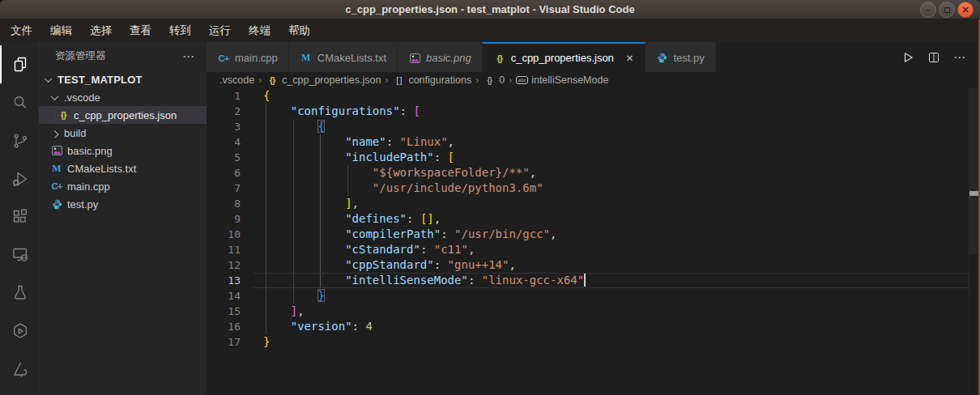 This screenshot has width=980, height=395. I want to click on code-line: 1{, so click(593, 96).